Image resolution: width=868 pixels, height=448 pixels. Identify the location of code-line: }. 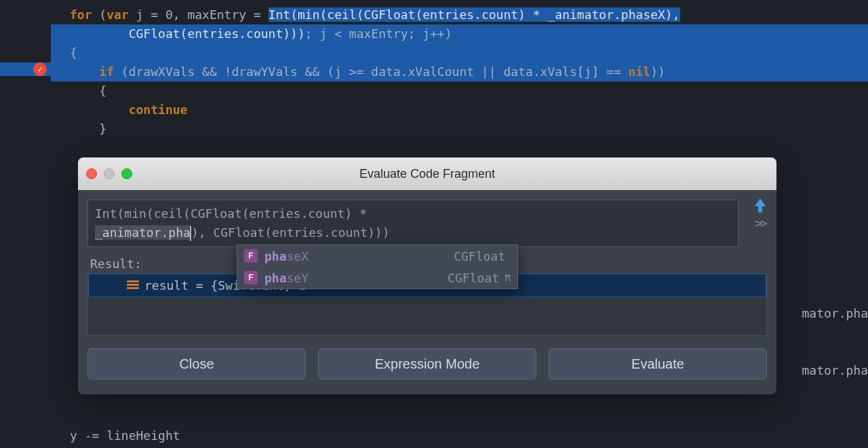
(460, 129).